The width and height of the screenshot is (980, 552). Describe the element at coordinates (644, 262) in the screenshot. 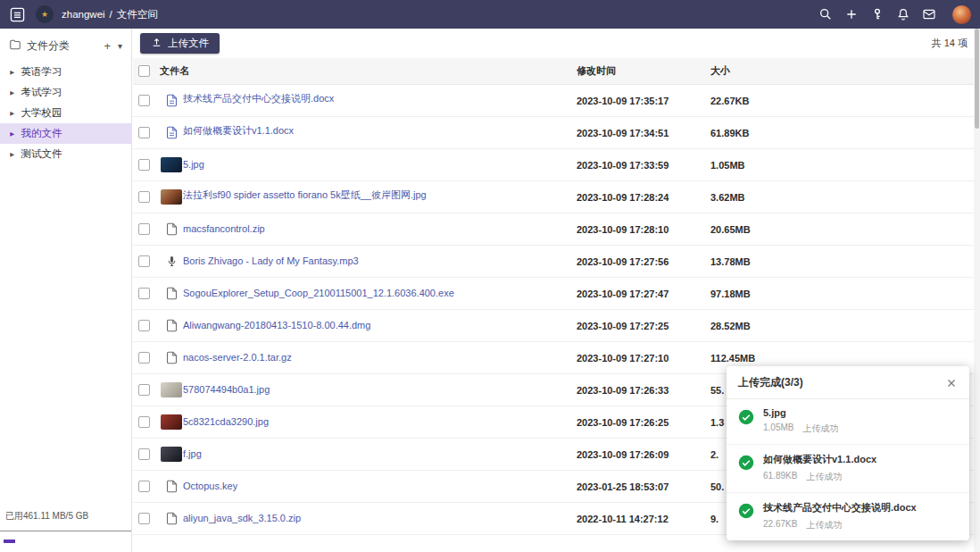

I see `file-modified-time: 2023-10-09 17:27:56` at that location.